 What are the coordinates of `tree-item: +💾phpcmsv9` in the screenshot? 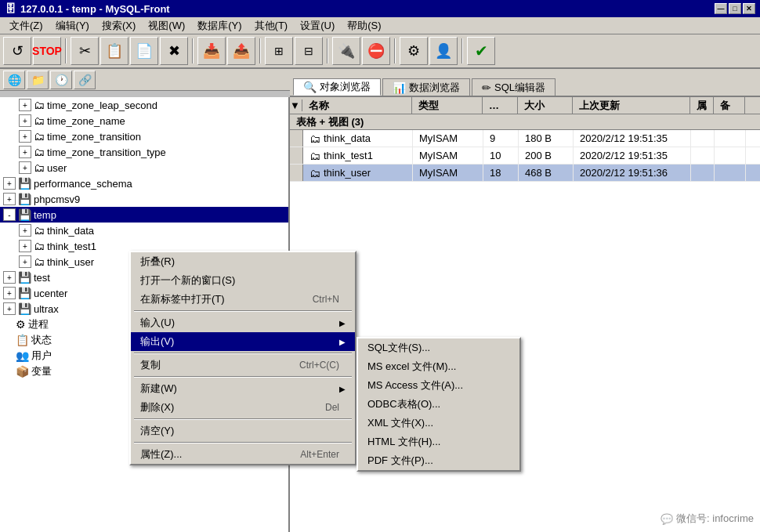 It's located at (144, 199).